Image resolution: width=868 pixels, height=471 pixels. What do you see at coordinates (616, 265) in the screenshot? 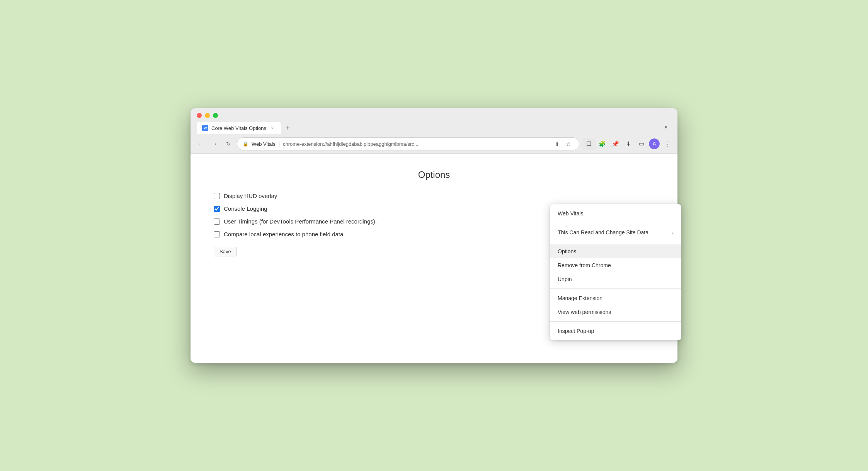
I see `menu-item-remove: Remove from Chrome` at bounding box center [616, 265].